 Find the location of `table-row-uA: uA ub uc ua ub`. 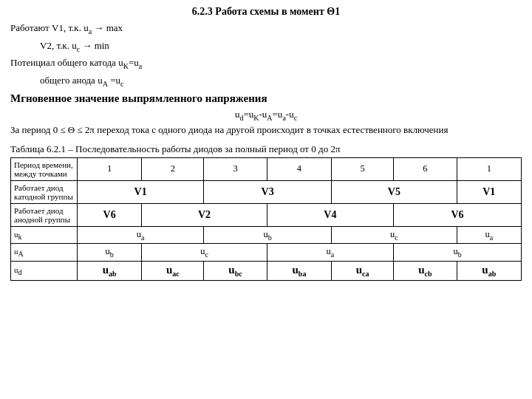

table-row-uA: uA ub uc ua ub is located at coordinates (266, 253).